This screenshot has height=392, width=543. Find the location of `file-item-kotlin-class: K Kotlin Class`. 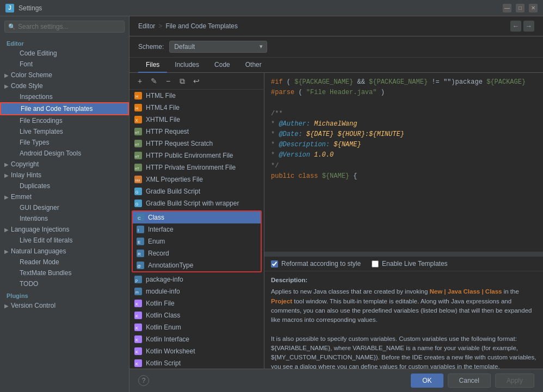

file-item-kotlin-class: K Kotlin Class is located at coordinates (197, 315).